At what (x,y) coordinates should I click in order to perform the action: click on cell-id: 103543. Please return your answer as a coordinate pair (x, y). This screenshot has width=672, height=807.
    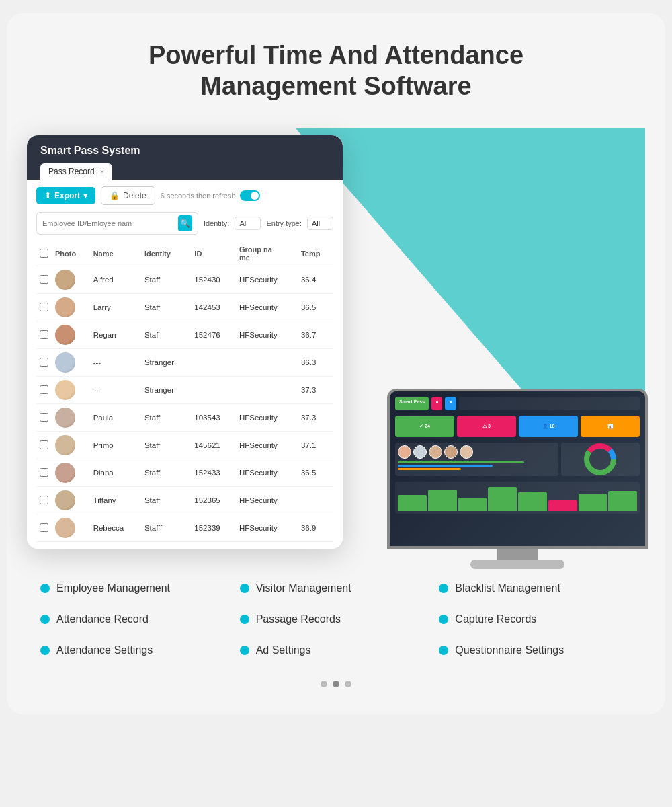
    Looking at the image, I should click on (214, 418).